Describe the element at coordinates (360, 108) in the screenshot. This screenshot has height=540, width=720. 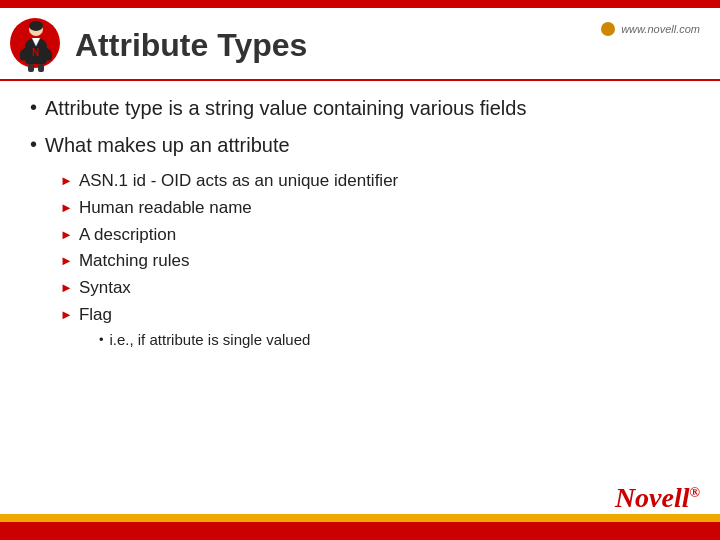
I see `bullet-1: • Attribute type is a string value conta…` at that location.